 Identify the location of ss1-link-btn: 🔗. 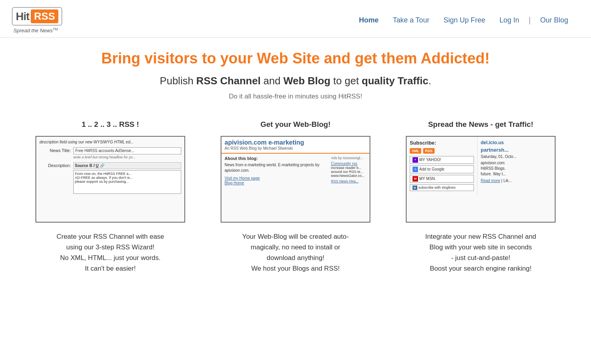
(102, 165).